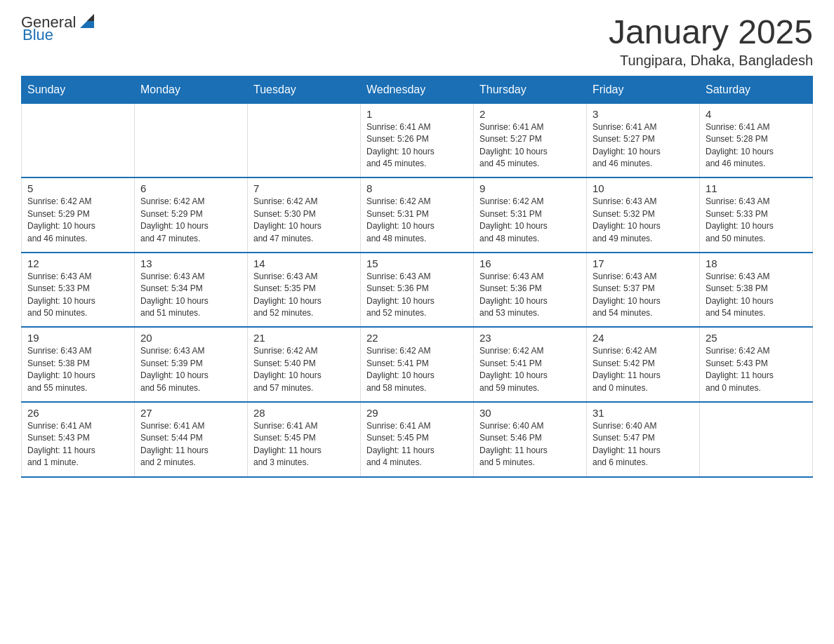  Describe the element at coordinates (417, 140) in the screenshot. I see `calendar-week-row: 1Sunrise: 6:41 AM Sunset: 5:26 PM Daylig…` at that location.